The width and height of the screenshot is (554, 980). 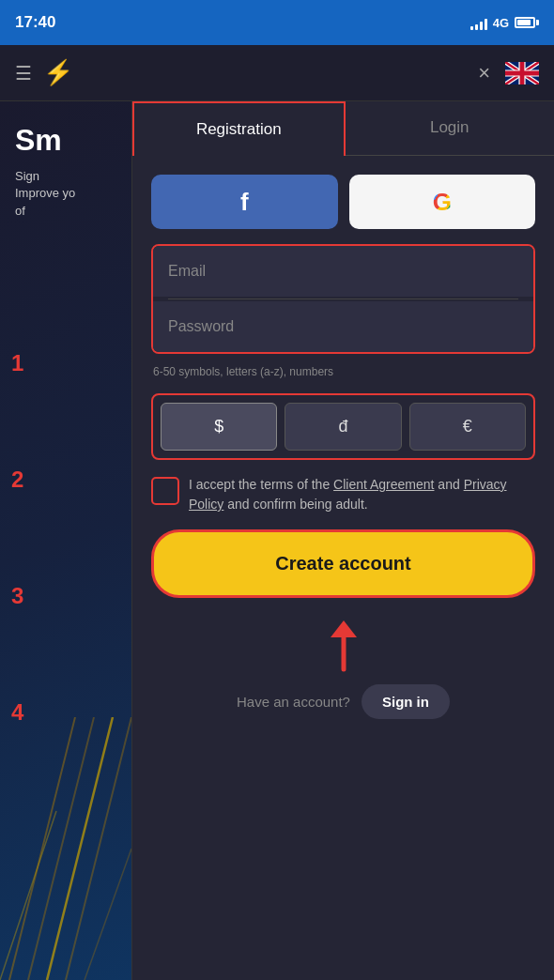 I want to click on password-hint: 6-50 symbols, letters (a-z), numbers, so click(x=344, y=372).